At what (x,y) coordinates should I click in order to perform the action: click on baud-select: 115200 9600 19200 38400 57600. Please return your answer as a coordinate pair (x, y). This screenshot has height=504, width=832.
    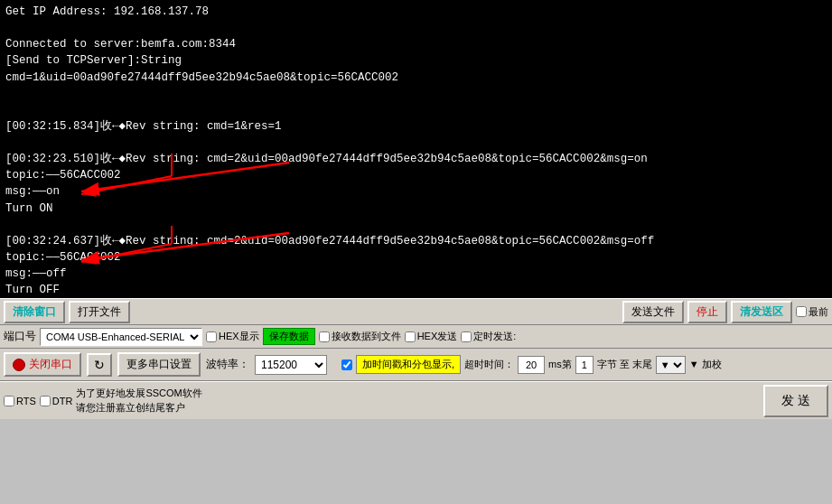
    Looking at the image, I should click on (291, 365).